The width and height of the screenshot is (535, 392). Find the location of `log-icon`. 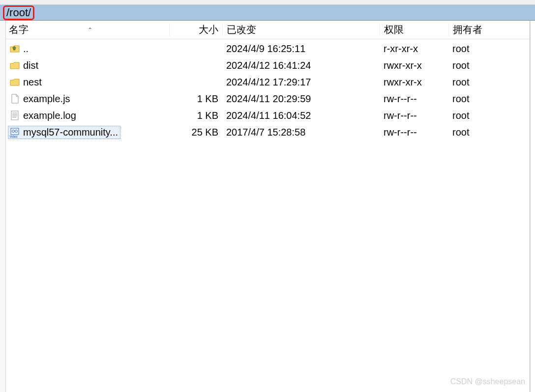

log-icon is located at coordinates (15, 115).